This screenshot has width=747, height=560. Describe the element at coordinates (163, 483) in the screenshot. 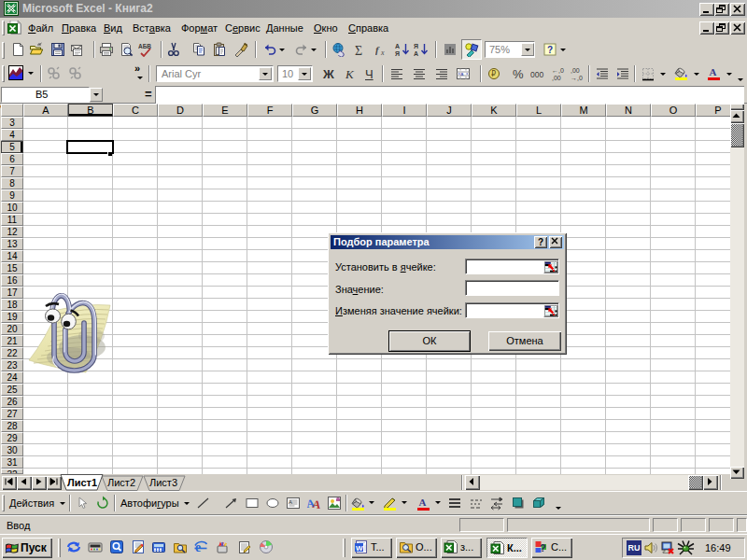

I see `svg-text: Лист3` at that location.